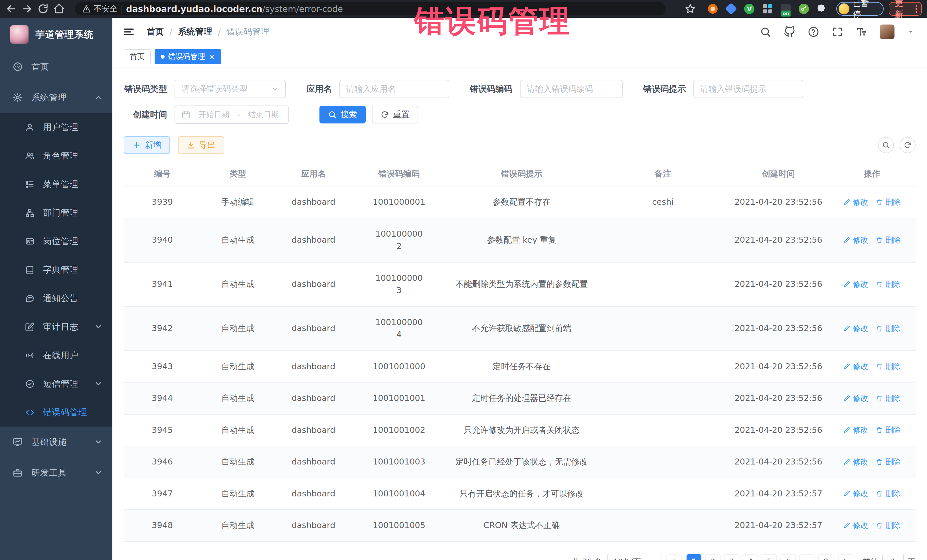 This screenshot has width=927, height=560. I want to click on github-icon, so click(789, 32).